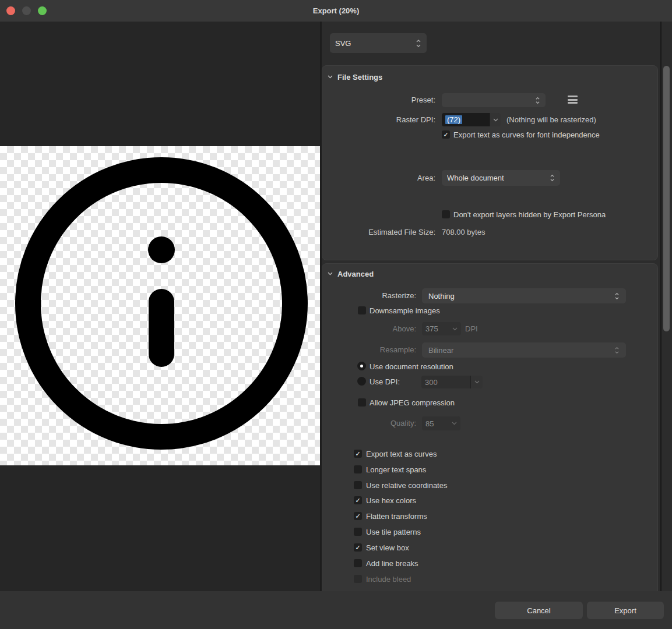 Image resolution: width=672 pixels, height=629 pixels. I want to click on estimated-size-label: Estimated File Size:, so click(402, 232).